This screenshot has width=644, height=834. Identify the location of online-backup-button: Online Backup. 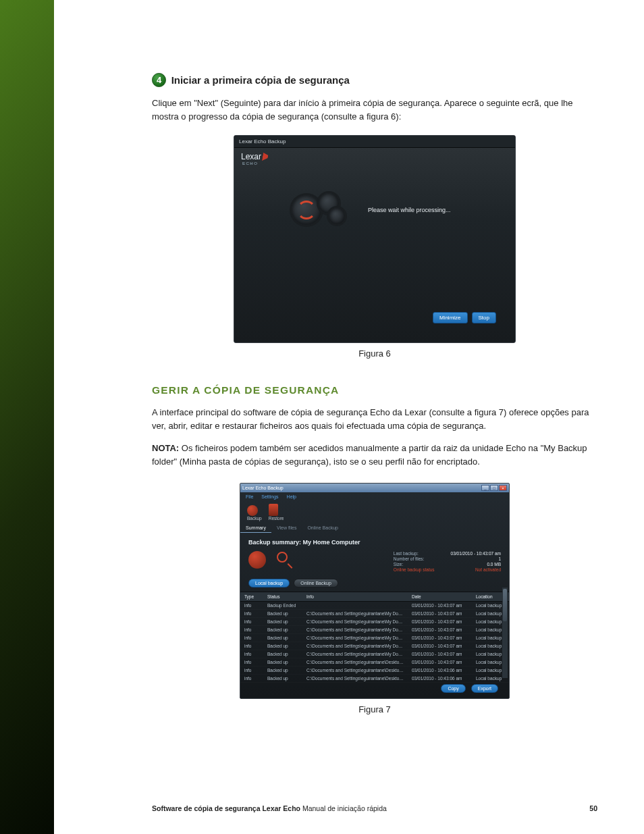
(316, 583).